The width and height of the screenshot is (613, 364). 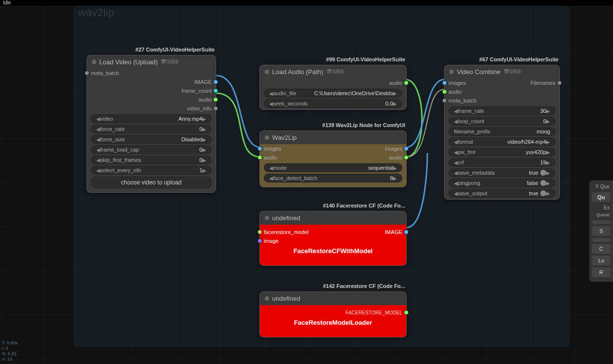 I want to click on param-filename_prefix: filename_prefixmoog, so click(x=502, y=131).